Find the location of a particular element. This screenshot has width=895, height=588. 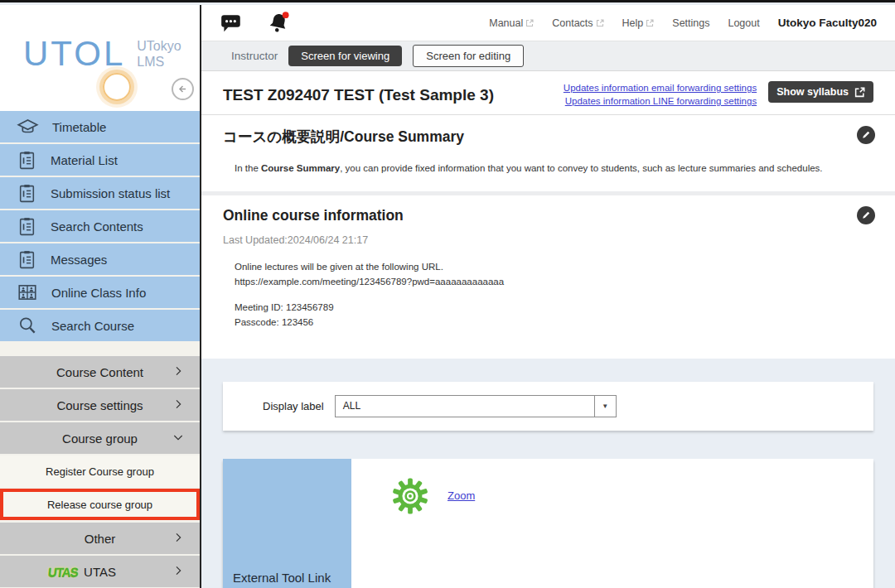

sidebar-item-submission-status-list: Submission status list is located at coordinates (99, 193).